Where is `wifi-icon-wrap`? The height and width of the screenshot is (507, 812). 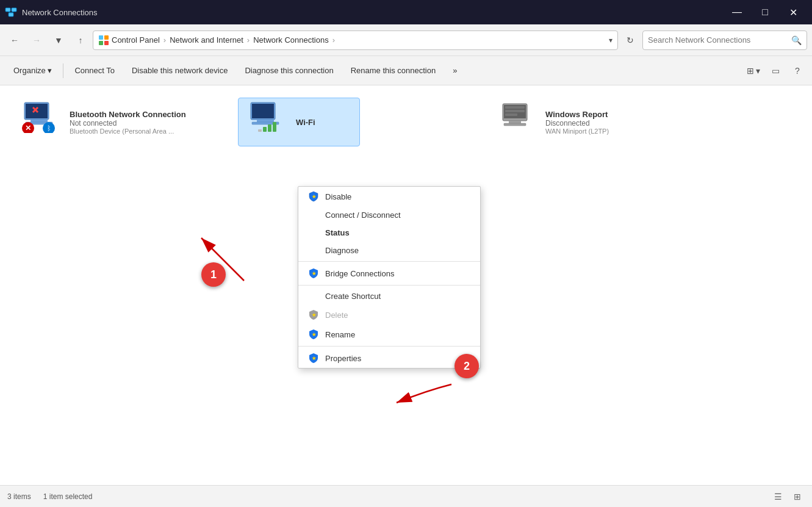
wifi-icon-wrap is located at coordinates (267, 120).